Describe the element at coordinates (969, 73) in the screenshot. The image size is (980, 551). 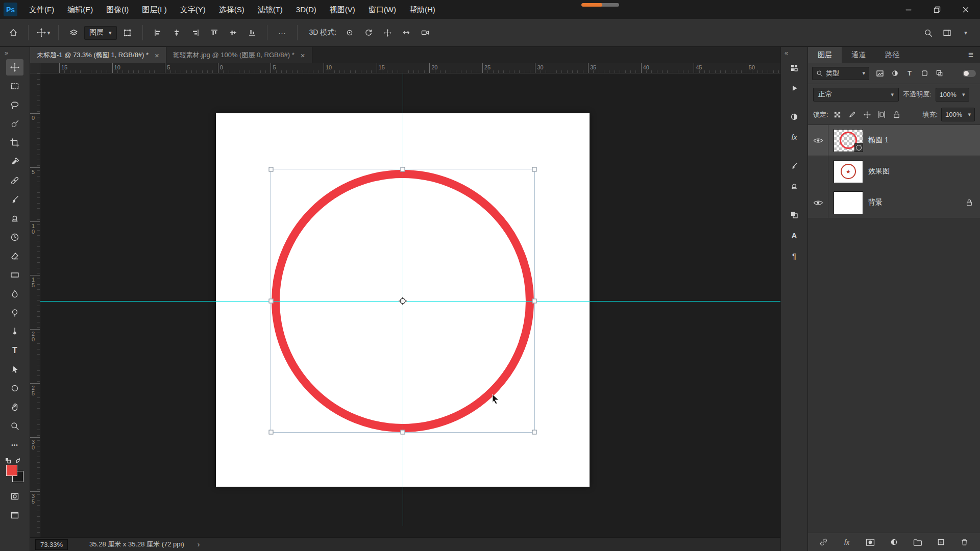
I see `filter-toggle` at that location.